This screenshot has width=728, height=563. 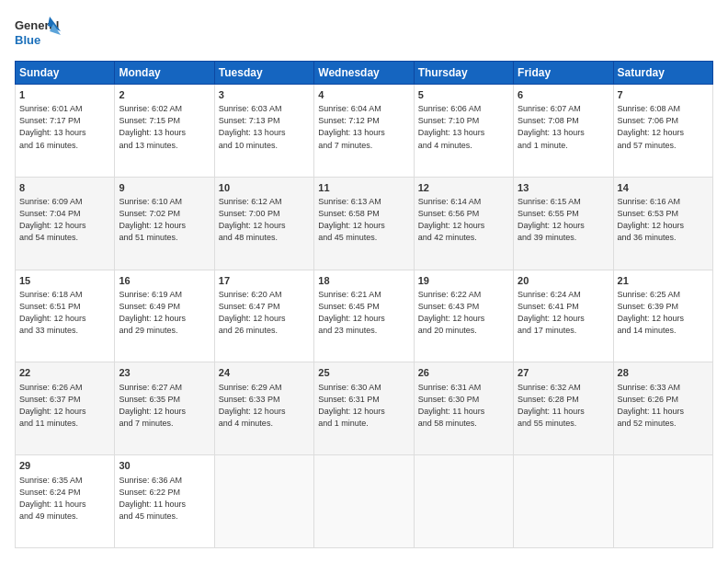 What do you see at coordinates (364, 313) in the screenshot?
I see `day-info: Sunrise: 6:21 AM Sunset: 6:45 PM Dayligh…` at bounding box center [364, 313].